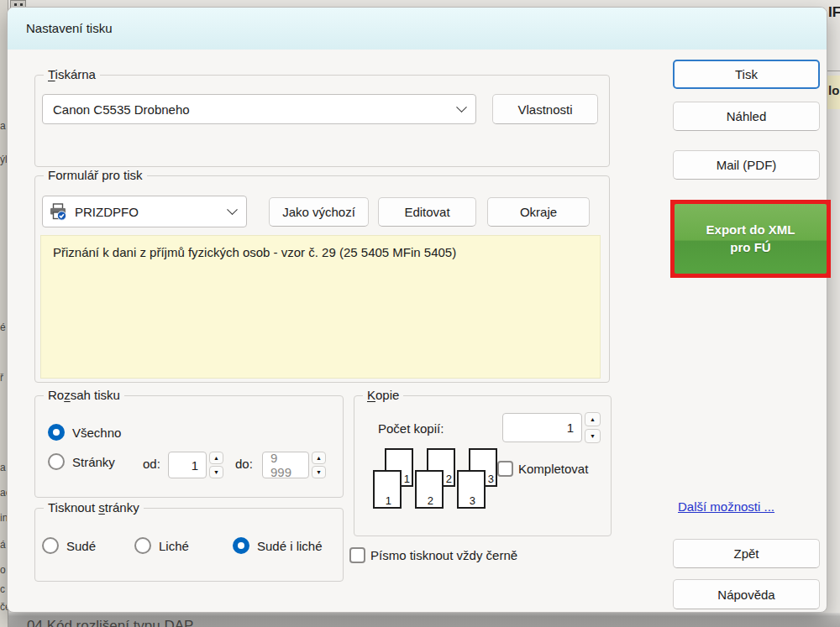 The height and width of the screenshot is (627, 840). Describe the element at coordinates (81, 462) in the screenshot. I see `radio-option-pages: Stránky` at that location.